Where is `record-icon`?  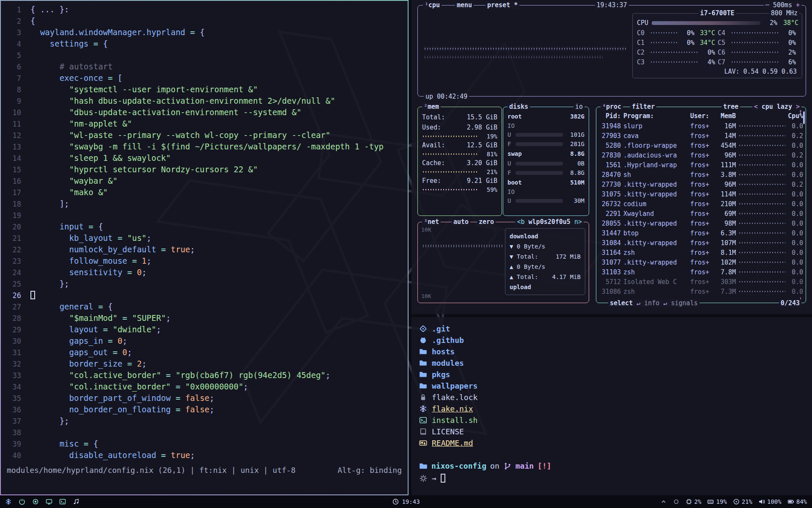 record-icon is located at coordinates (36, 502).